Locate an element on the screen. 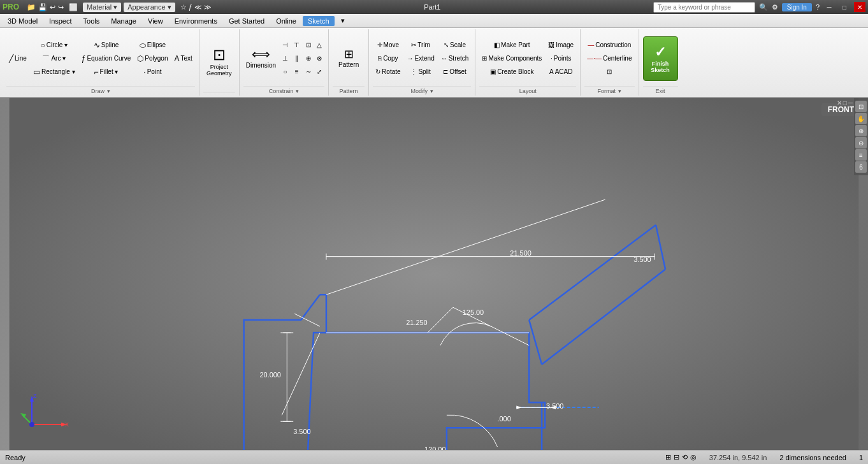 This screenshot has width=868, height=464. menu-online: Online is located at coordinates (286, 21).